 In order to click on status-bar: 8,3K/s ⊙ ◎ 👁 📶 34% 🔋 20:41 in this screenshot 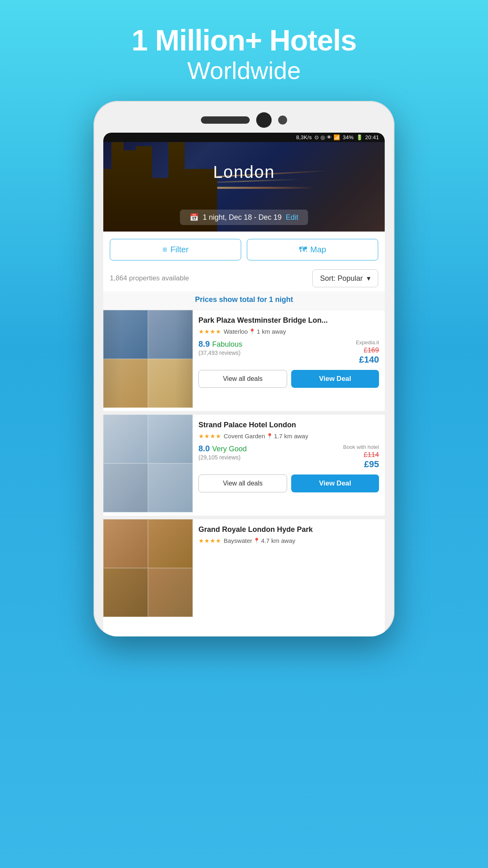, I will do `click(244, 138)`.